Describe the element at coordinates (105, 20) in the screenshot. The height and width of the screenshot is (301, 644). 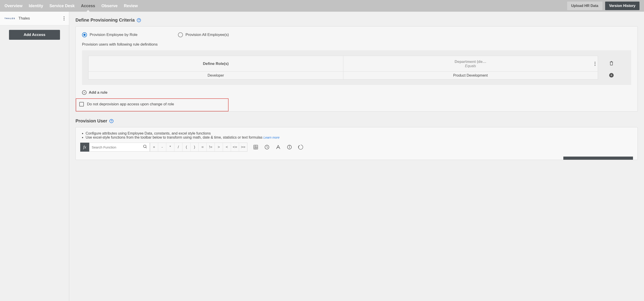
I see `section-title-provisioning-criteria: Define Provisioning Criteria` at that location.